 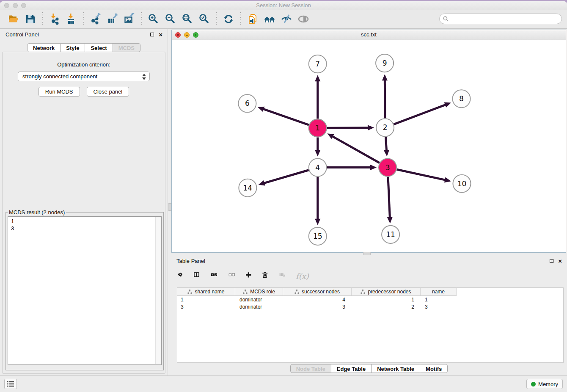 I want to click on control-panel-header: Control Panel ×, so click(x=84, y=35).